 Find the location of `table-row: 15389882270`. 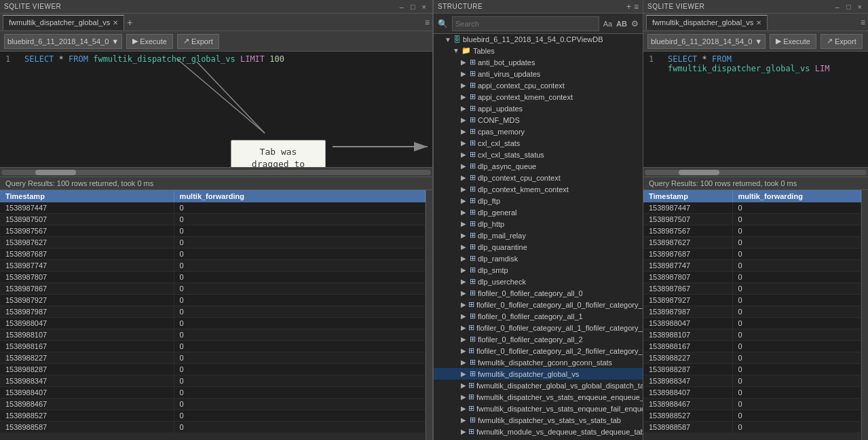

table-row: 15389882270 is located at coordinates (213, 359).